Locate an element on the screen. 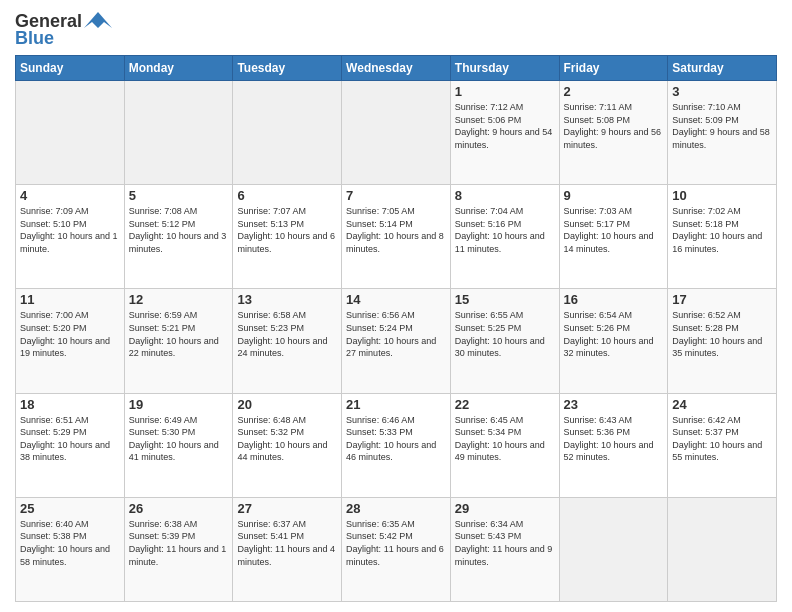 Image resolution: width=792 pixels, height=612 pixels. header-sunday: Sunday is located at coordinates (70, 68).